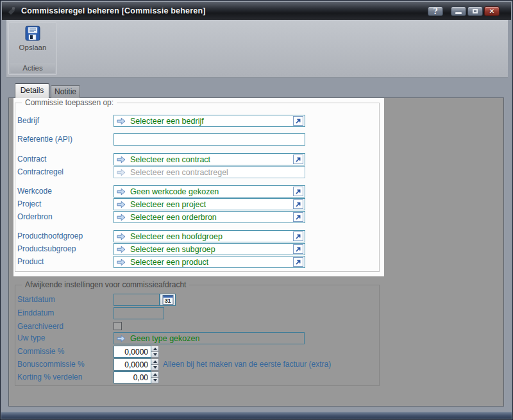  What do you see at coordinates (114, 11) in the screenshot?
I see `window-title: Commissieregel beheren [Commissie behere…` at bounding box center [114, 11].